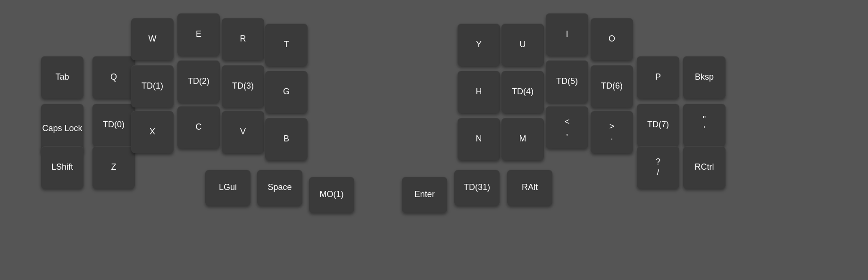  What do you see at coordinates (612, 86) in the screenshot?
I see `key-td6: TD(6)` at bounding box center [612, 86].